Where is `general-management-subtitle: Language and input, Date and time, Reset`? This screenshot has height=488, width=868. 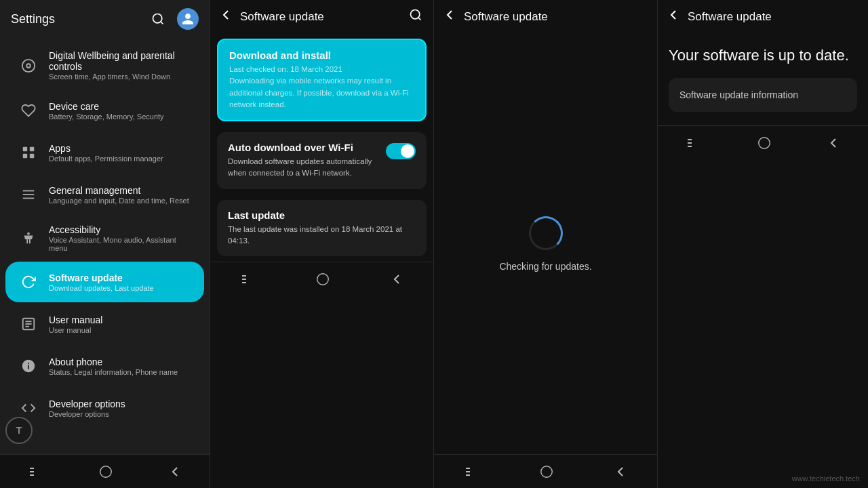 general-management-subtitle: Language and input, Date and time, Reset is located at coordinates (119, 201).